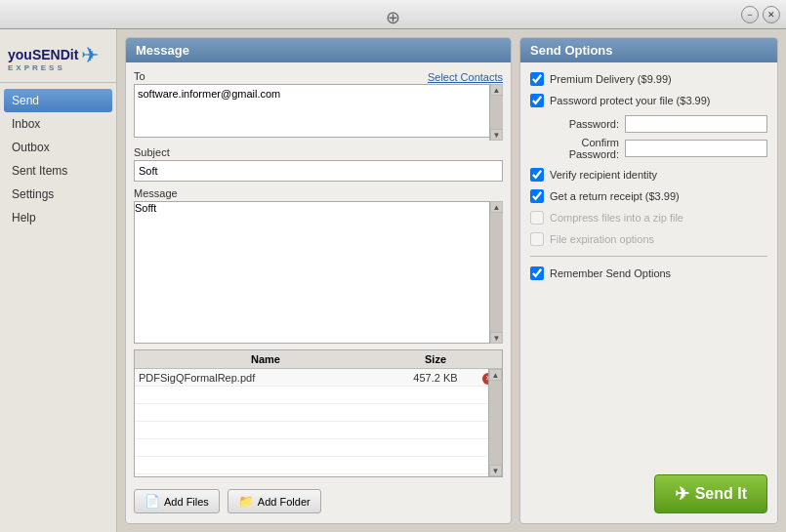 This screenshot has width=786, height=532. Describe the element at coordinates (648, 51) in the screenshot. I see `send-options-header: Send Options` at that location.